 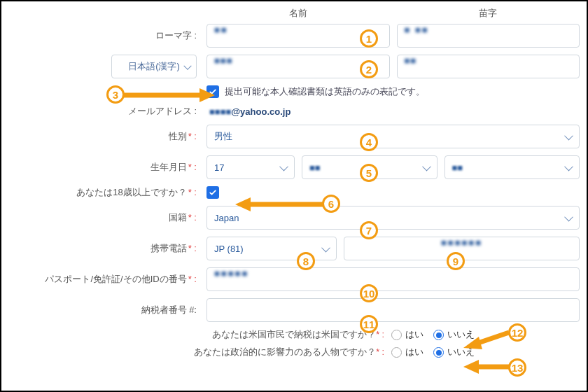 What do you see at coordinates (489, 13) in the screenshot?
I see `header-last: 苗字` at bounding box center [489, 13].